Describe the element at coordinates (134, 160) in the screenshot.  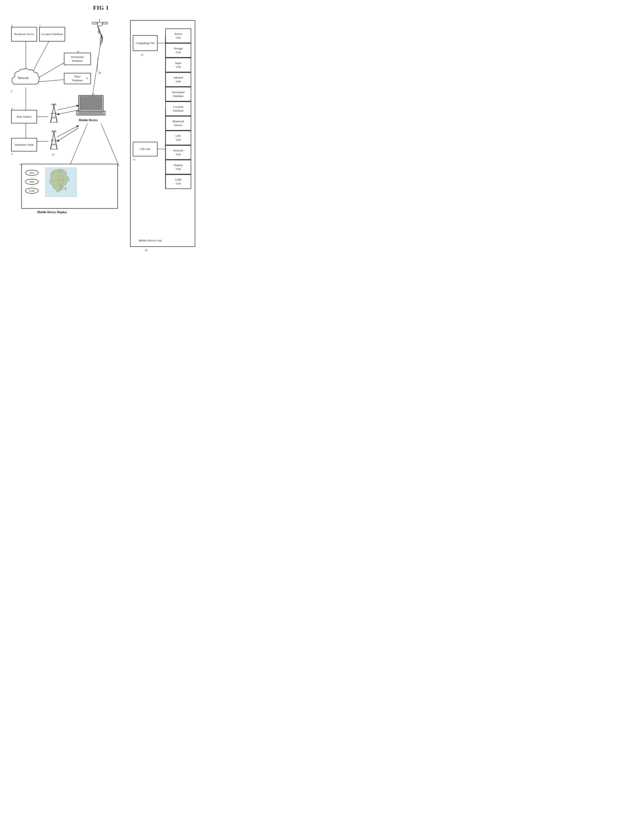
I see `lm-unit-ref: 11` at that location.